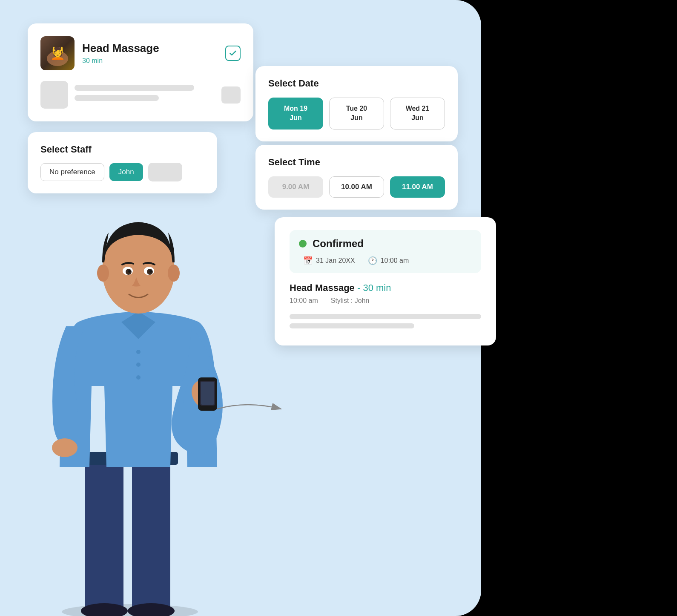  Describe the element at coordinates (385, 288) in the screenshot. I see `confirmed-service-title: Head Massage - 30 min` at that location.